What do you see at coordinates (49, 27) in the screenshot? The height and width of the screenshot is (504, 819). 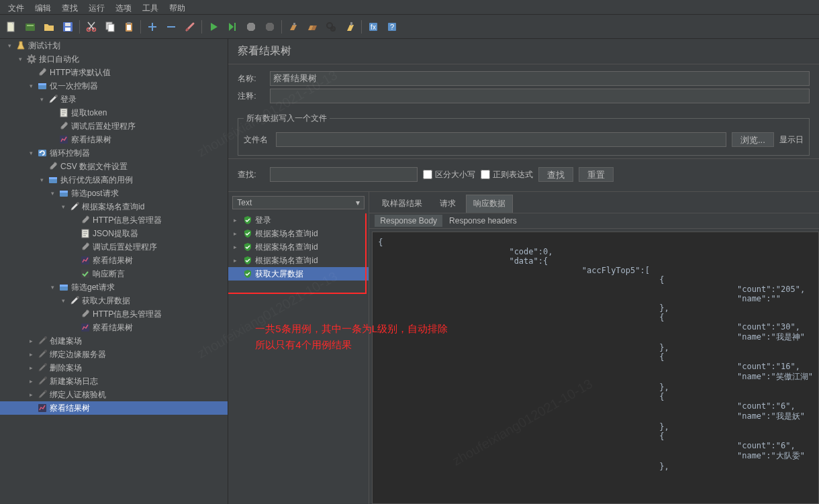 I see `open-icon` at bounding box center [49, 27].